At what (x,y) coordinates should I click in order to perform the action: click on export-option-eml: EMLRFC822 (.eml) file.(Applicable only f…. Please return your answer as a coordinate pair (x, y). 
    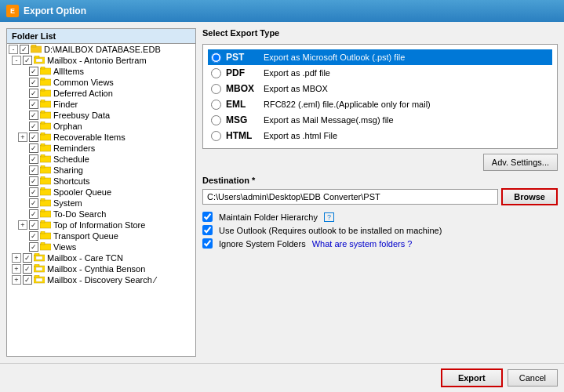
    Looking at the image, I should click on (380, 104).